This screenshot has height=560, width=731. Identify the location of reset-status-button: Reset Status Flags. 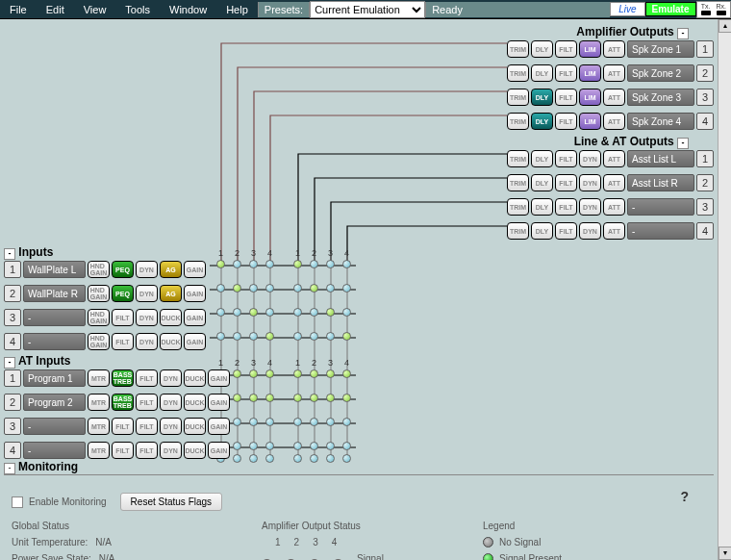
(171, 502).